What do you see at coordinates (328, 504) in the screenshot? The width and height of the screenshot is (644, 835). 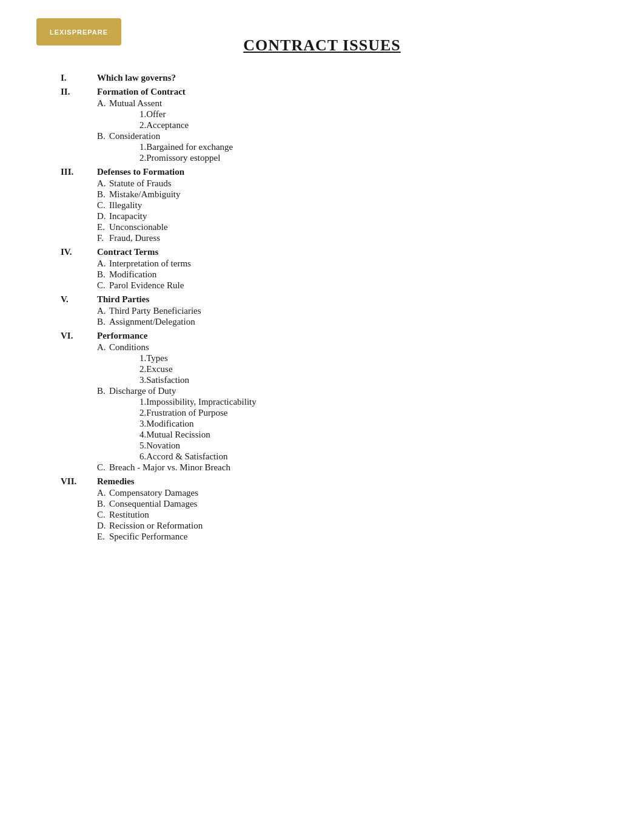 I see `subsection-row: B.Consequential Damages` at bounding box center [328, 504].